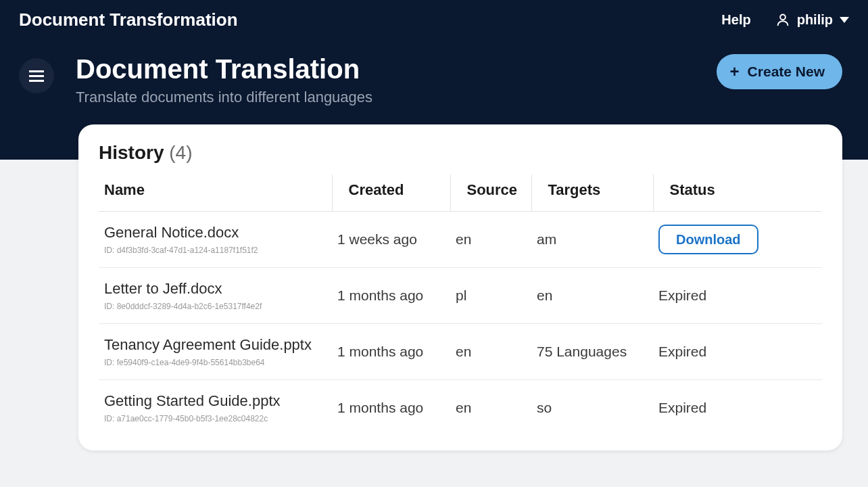 The height and width of the screenshot is (487, 868). I want to click on topbar-right: Help philip, so click(786, 20).